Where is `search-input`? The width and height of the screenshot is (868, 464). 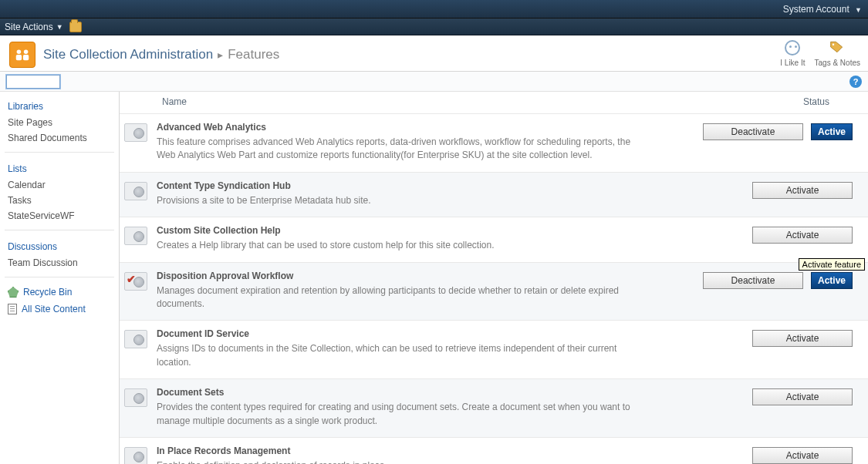 search-input is located at coordinates (33, 82).